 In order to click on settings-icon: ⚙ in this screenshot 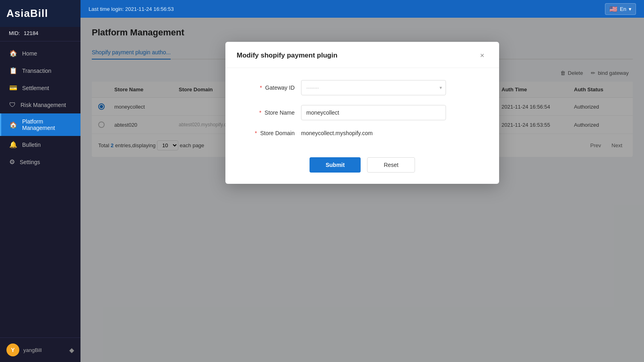, I will do `click(12, 162)`.